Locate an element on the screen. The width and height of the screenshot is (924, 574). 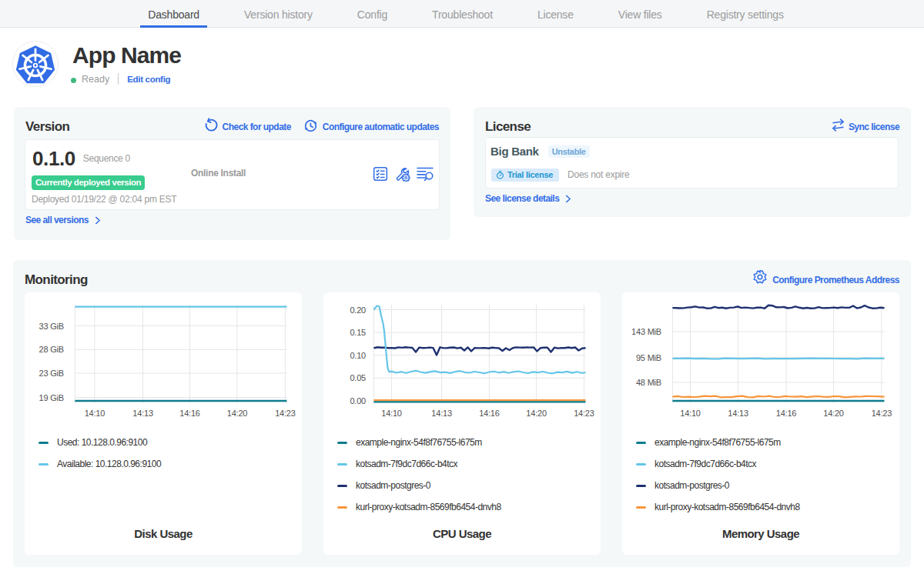
svg-text: 23 GiB is located at coordinates (52, 373).